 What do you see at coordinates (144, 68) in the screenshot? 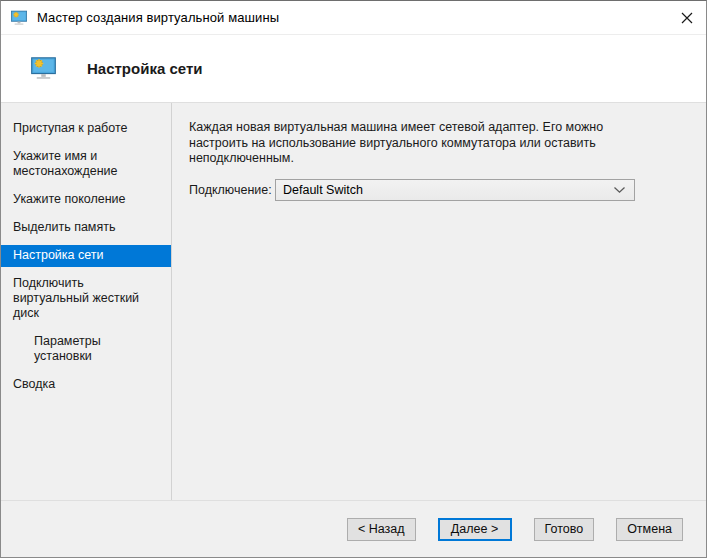
I see `page-title: Настройка сети` at bounding box center [144, 68].